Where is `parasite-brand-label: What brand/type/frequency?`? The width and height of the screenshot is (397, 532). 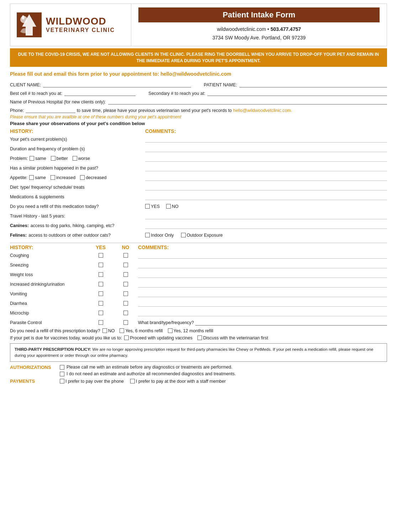
parasite-brand-label: What brand/type/frequency? is located at coordinates (166, 323).